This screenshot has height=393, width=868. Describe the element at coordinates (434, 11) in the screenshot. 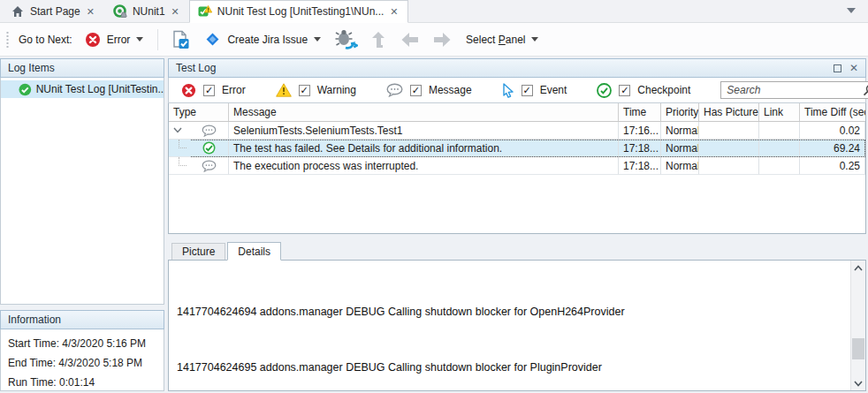

I see `document-tab-bar: Start Page ✕ NUnit1 ✕ NUnit Test Log [Un…` at that location.